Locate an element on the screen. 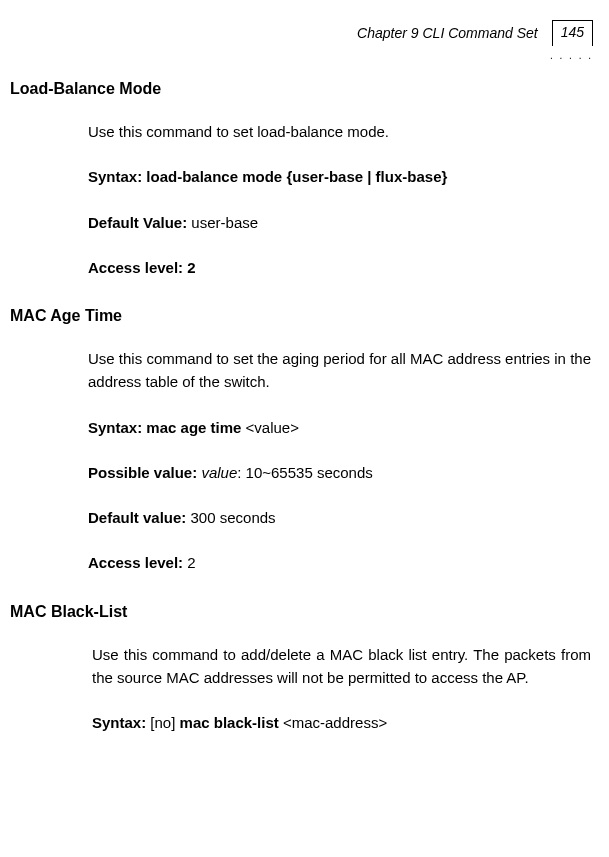 Image resolution: width=609 pixels, height=857 pixels. section-heading-mac-age: MAC Age Time is located at coordinates (304, 316).